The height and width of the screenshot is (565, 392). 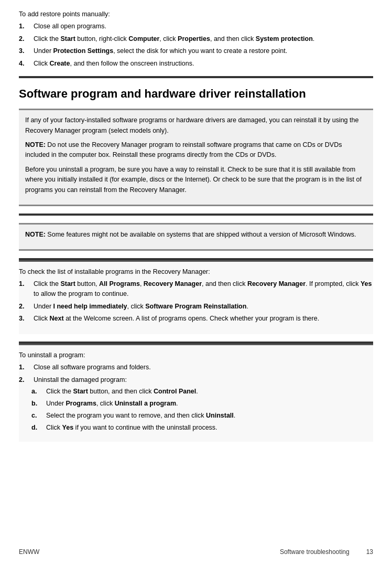 What do you see at coordinates (202, 415) in the screenshot?
I see `uninstall-sub-c: c. Select the program you want to remove…` at bounding box center [202, 415].